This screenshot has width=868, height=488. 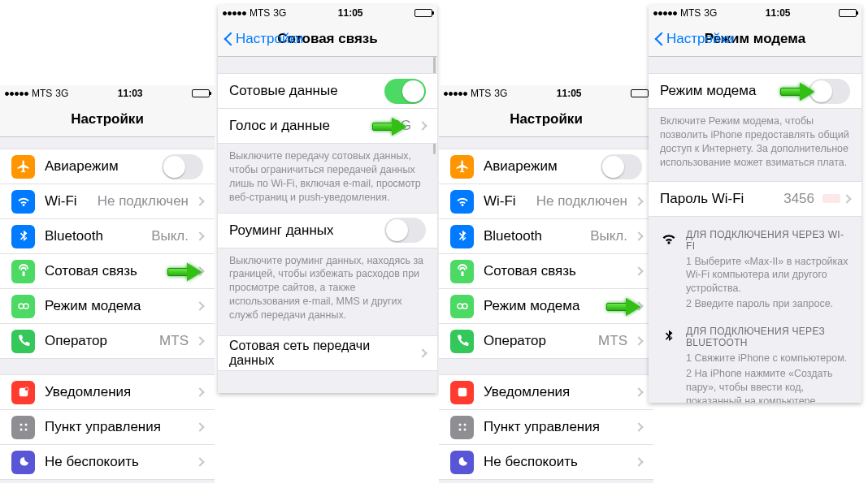 What do you see at coordinates (328, 287) in the screenshot?
I see `note-roaming: Выключите роуминг данных, находясь за гр…` at bounding box center [328, 287].